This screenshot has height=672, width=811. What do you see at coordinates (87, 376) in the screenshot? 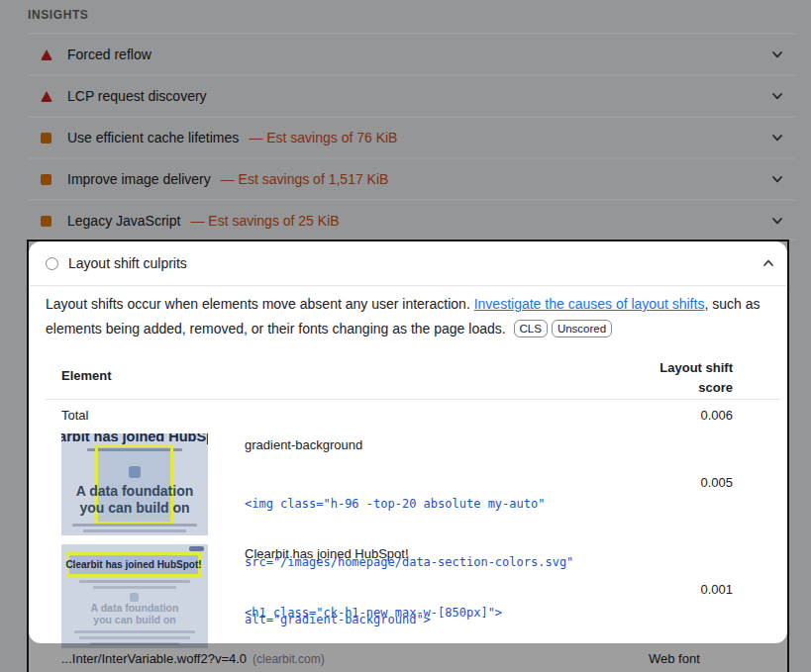
I see `table-header-element: Element` at bounding box center [87, 376].